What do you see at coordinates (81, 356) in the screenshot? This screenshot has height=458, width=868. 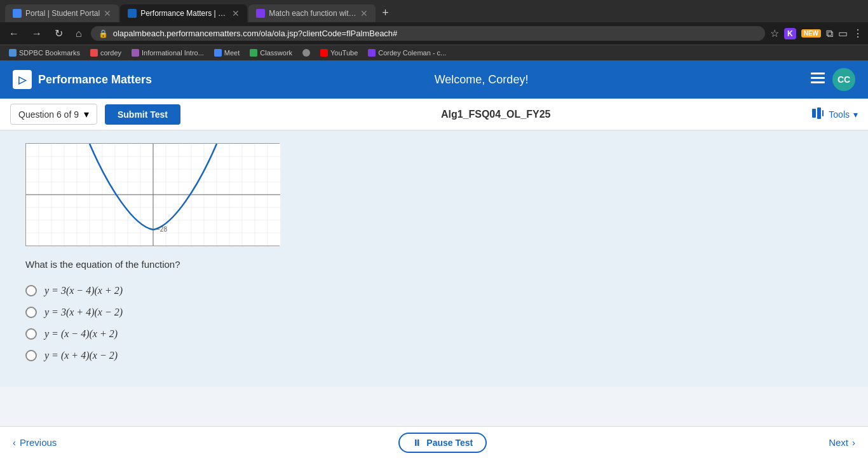 I see `option-d-text: y = (x + 4)(x − 2)` at bounding box center [81, 356].